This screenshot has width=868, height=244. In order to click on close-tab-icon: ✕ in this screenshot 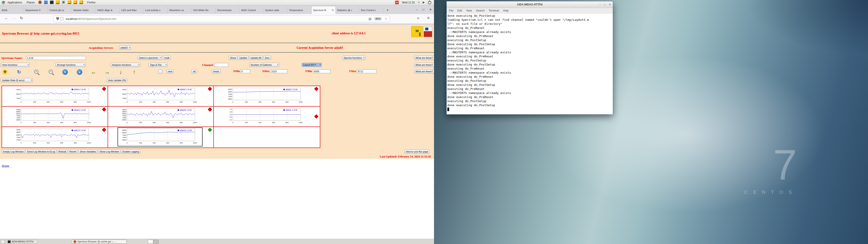, I will do `click(333, 10)`.